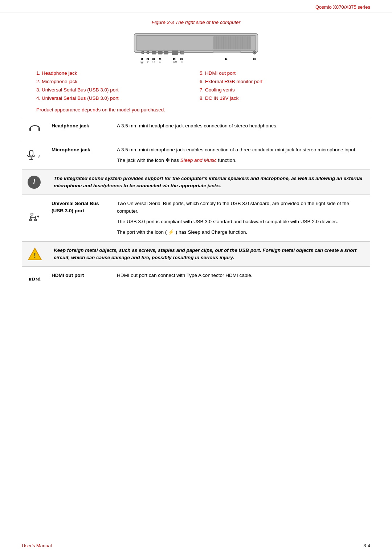 Image resolution: width=392 pixels, height=552 pixels. I want to click on header-title: Qosmio X870/X875 series, so click(343, 7).